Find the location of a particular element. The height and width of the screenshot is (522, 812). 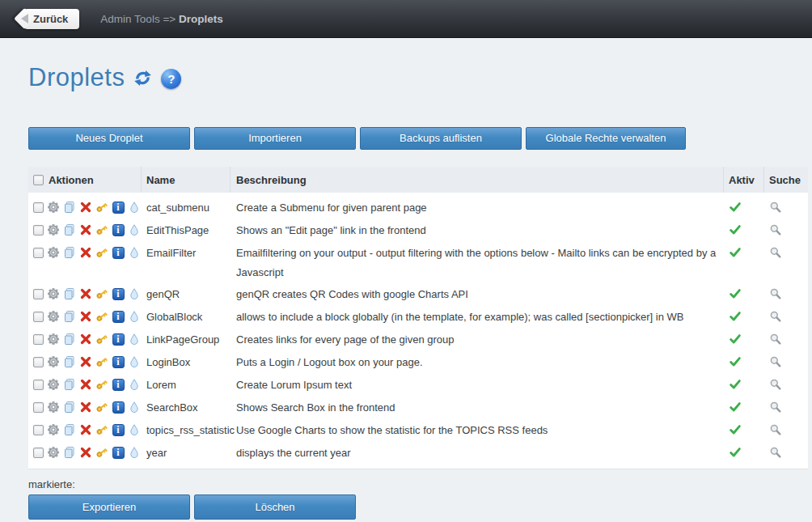

import-button: Importieren is located at coordinates (275, 138).